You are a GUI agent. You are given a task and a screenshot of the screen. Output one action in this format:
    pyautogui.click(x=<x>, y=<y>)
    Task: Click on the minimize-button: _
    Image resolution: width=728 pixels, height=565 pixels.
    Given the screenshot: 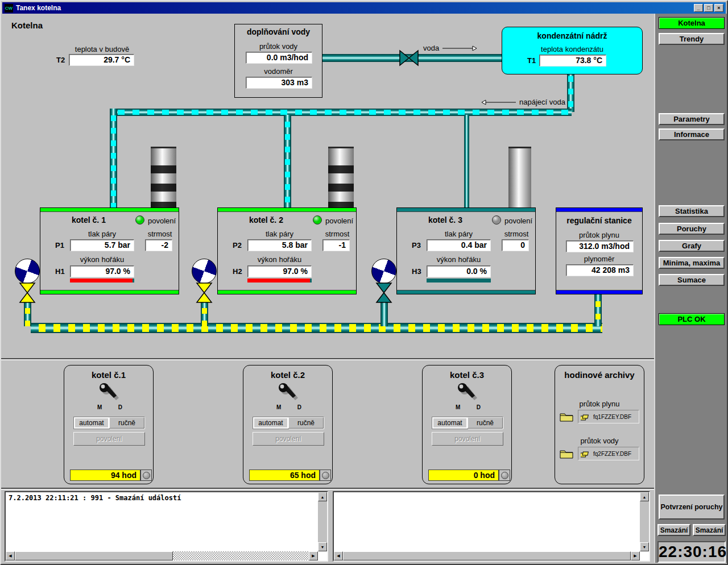 What is the action you would take?
    pyautogui.click(x=698, y=8)
    